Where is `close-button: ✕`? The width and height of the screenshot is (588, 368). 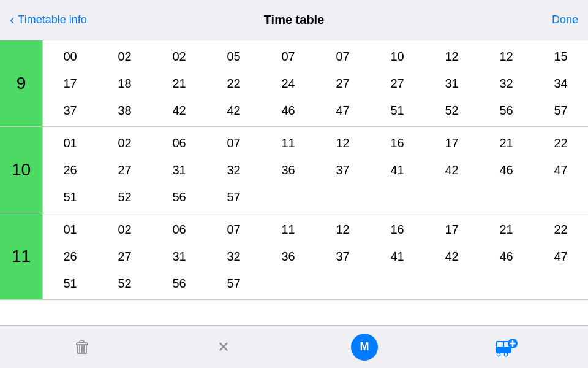 close-button: ✕ is located at coordinates (224, 347).